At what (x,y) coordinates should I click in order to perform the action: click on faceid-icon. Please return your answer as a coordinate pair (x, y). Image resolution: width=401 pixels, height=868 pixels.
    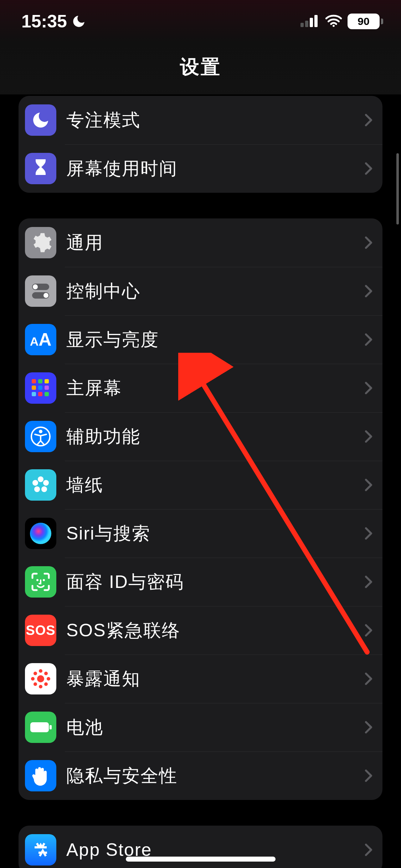
    Looking at the image, I should click on (41, 582).